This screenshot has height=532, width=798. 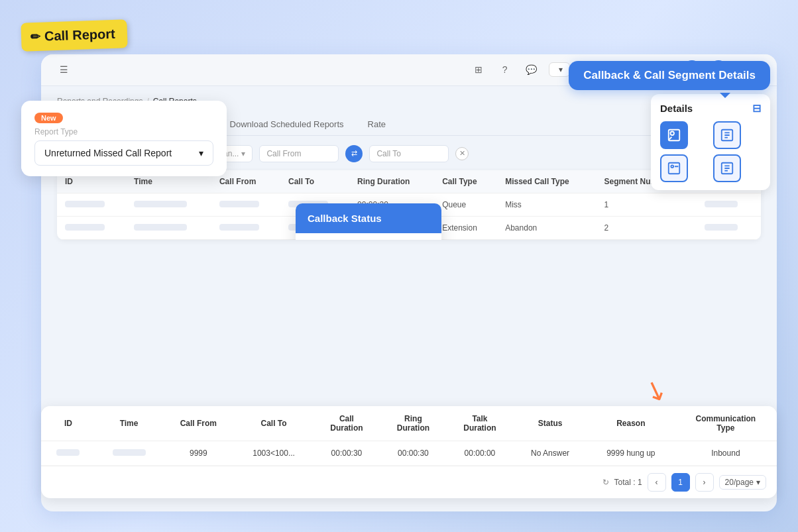 I want to click on callback-status-unreturned: Unreturned, so click(x=369, y=237).